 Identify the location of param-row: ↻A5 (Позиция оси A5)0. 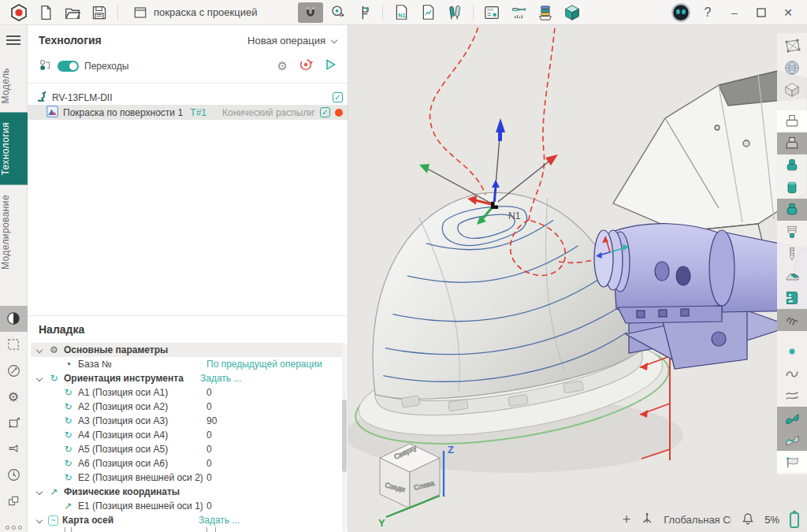
(188, 449).